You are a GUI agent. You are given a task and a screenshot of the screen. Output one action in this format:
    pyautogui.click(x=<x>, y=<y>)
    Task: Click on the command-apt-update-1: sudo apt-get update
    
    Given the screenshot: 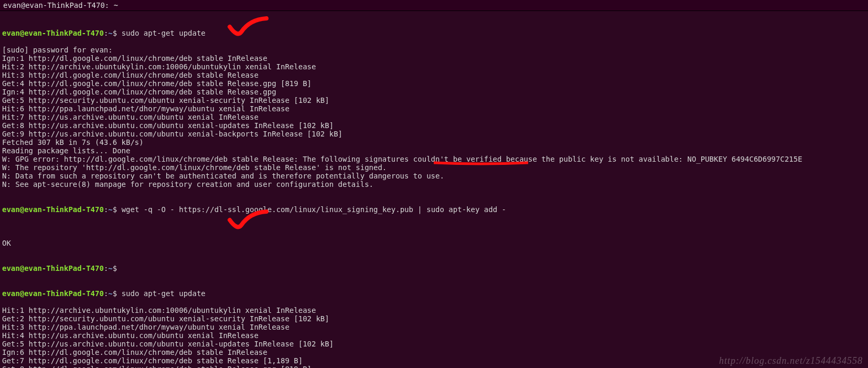 What is the action you would take?
    pyautogui.click(x=164, y=33)
    